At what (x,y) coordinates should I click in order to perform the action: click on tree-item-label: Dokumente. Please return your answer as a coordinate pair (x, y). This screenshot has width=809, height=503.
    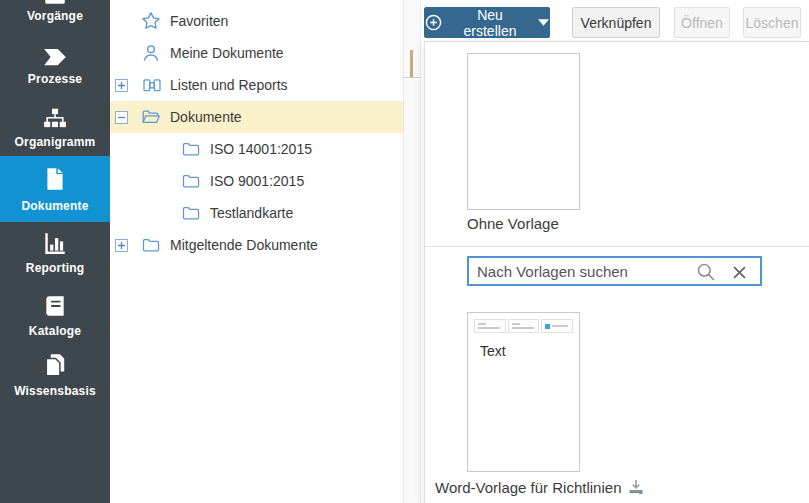
    Looking at the image, I should click on (206, 117).